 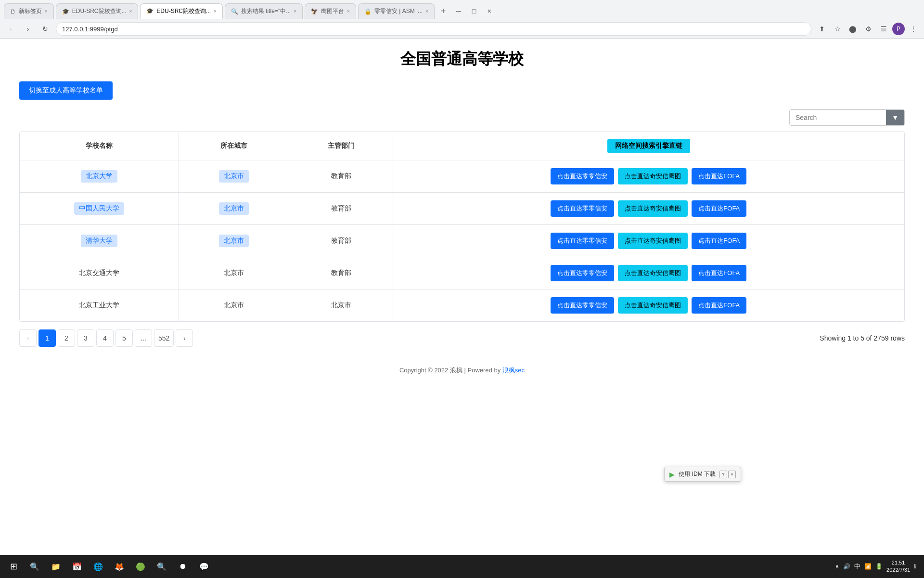 What do you see at coordinates (56, 566) in the screenshot?
I see `taskbar-files-icon: 📁` at bounding box center [56, 566].